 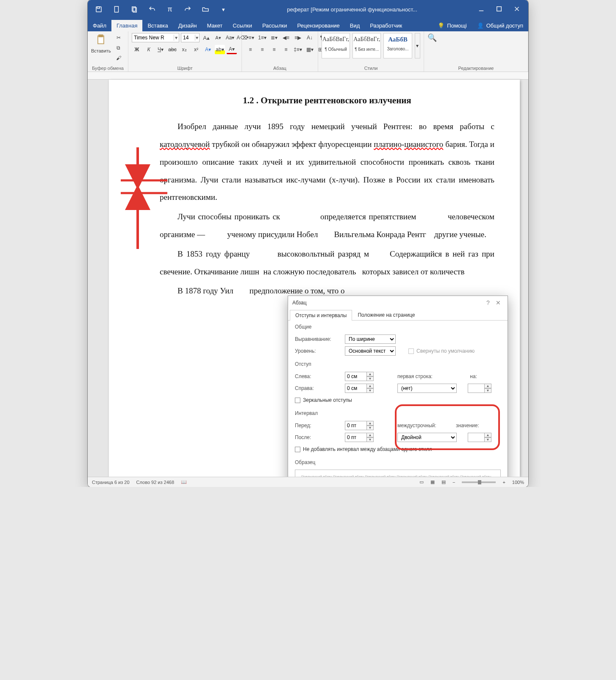 I want to click on strike-icon: abc, so click(x=172, y=50).